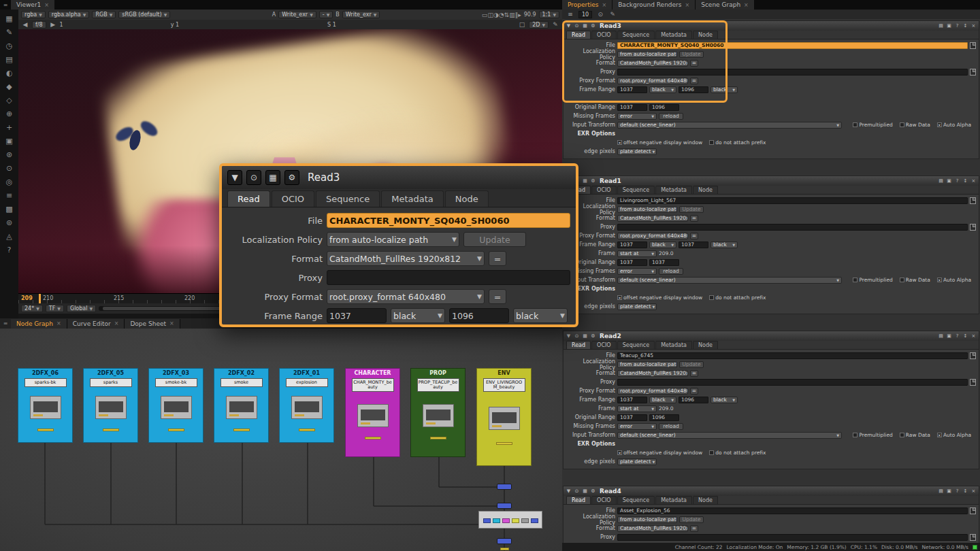 Image resolution: width=980 pixels, height=551 pixels. I want to click on display-channel-dropdown: RGB▼, so click(103, 15).